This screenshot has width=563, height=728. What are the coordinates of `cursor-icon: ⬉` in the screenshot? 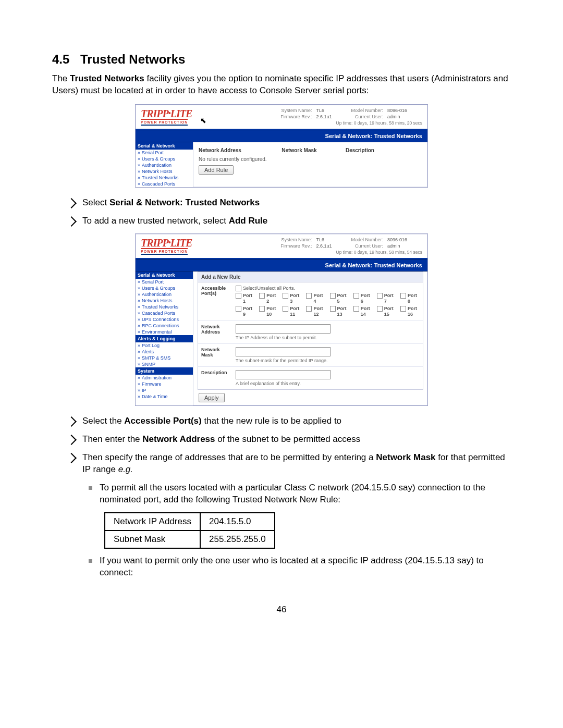 It's located at (203, 120).